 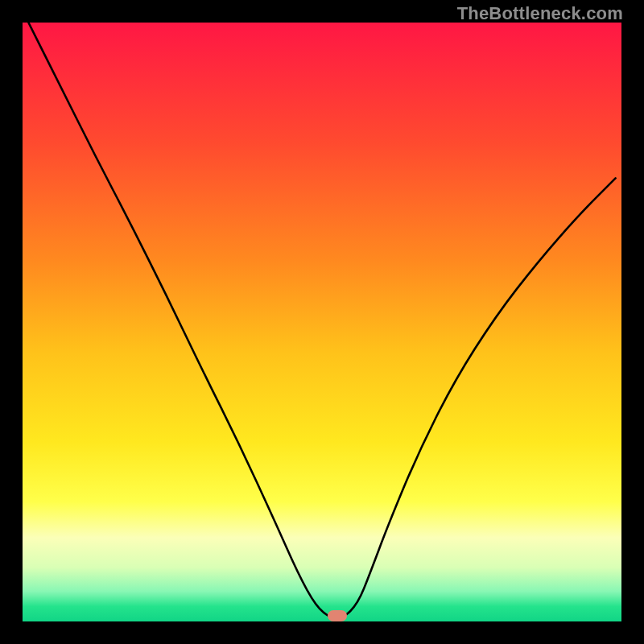 I want to click on optimal-marker, so click(x=337, y=616).